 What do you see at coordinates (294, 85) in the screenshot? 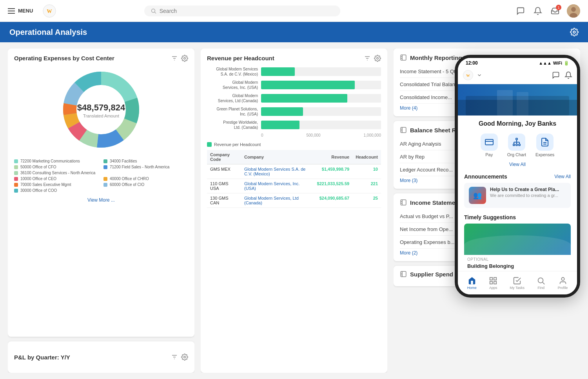
I see `bar-row-2: Global ModernServices, Inc. (USA)` at bounding box center [294, 85].